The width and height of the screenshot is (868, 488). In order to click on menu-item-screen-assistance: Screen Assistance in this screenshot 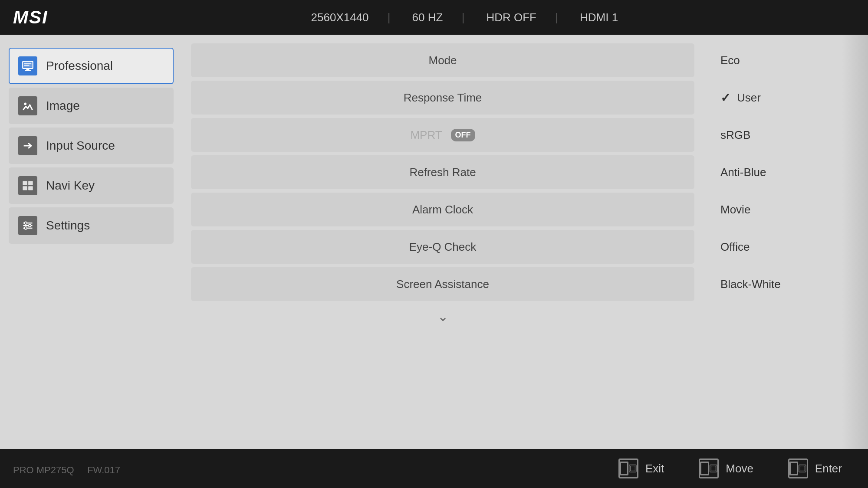, I will do `click(443, 284)`.